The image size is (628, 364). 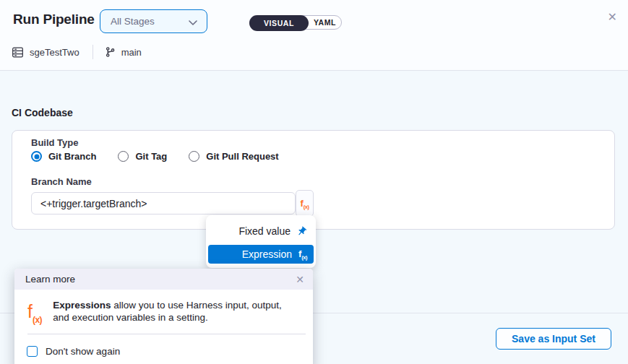 What do you see at coordinates (55, 143) in the screenshot?
I see `build-type-label: Build Type` at bounding box center [55, 143].